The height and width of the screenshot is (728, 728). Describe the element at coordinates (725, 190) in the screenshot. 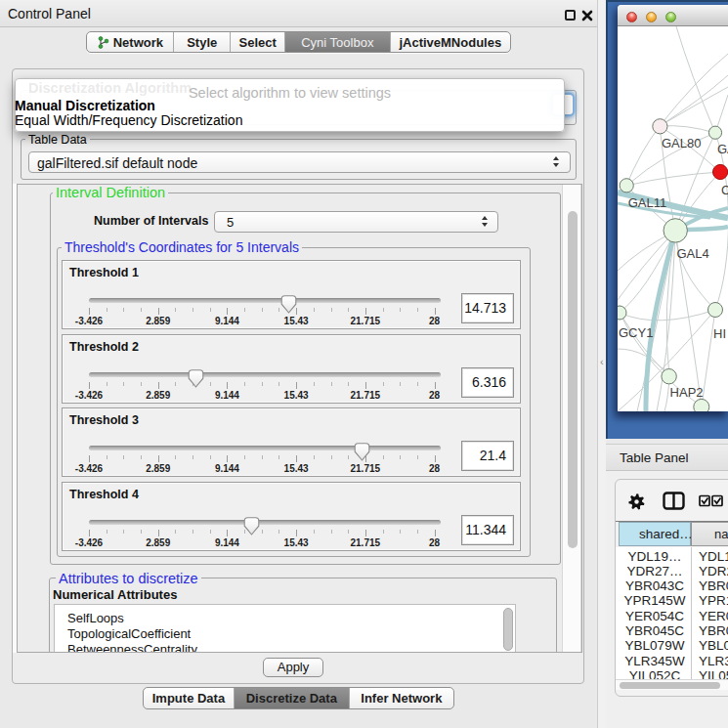

I see `svg-text: CR` at that location.